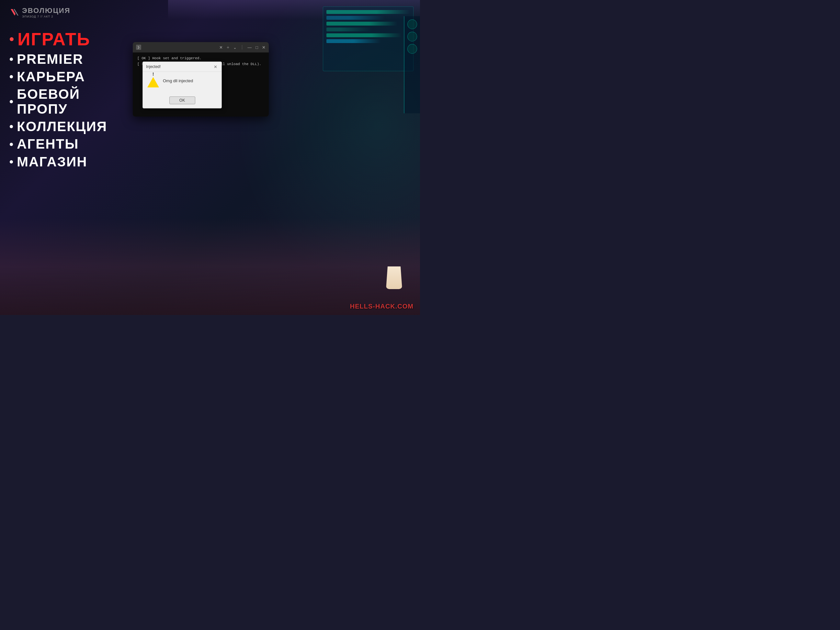 This screenshot has width=840, height=630. Describe the element at coordinates (382, 306) in the screenshot. I see `watermark: HELLS-HACK.COM` at that location.